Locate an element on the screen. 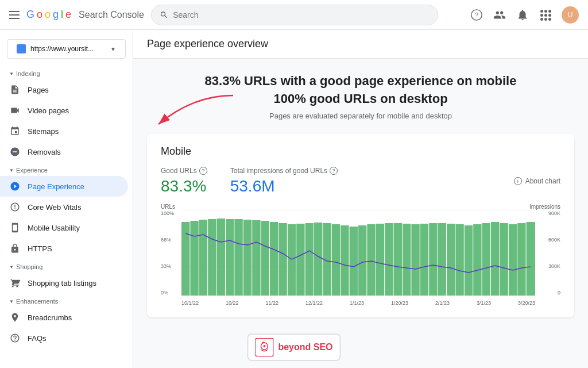 This screenshot has height=368, width=588. chart-x-label: 3/1/23 is located at coordinates (483, 303).